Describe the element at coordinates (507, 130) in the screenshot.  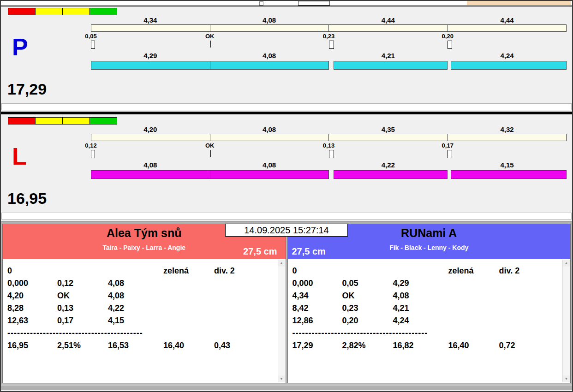
I see `leg-time: 4,32` at that location.